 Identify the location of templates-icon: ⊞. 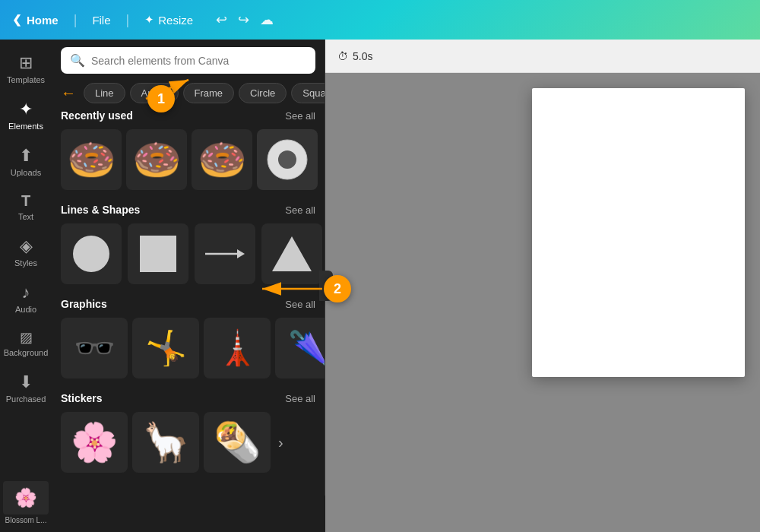
(26, 63).